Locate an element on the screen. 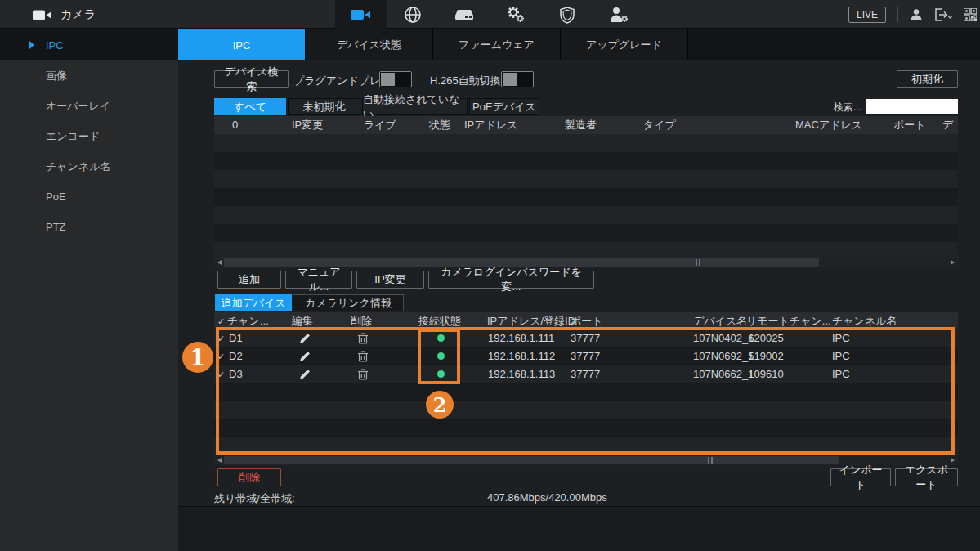 Image resolution: width=980 pixels, height=551 pixels. qr-code-icon is located at coordinates (970, 15).